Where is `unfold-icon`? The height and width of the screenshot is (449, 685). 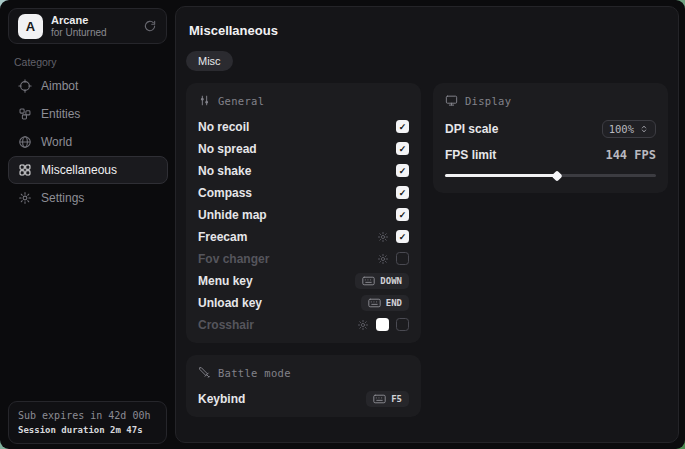 unfold-icon is located at coordinates (644, 129).